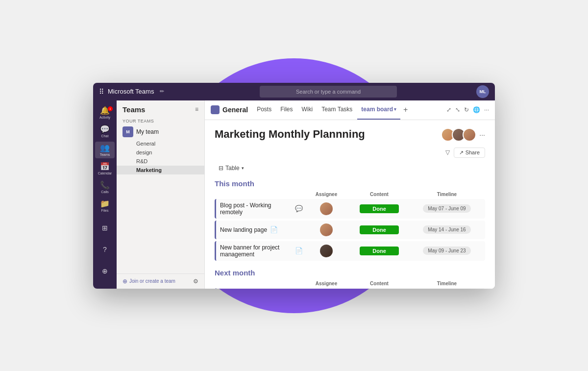 The width and height of the screenshot is (588, 371). What do you see at coordinates (105, 195) in the screenshot?
I see `nav-sidebar: 🔔 1 Activity 💬 Chat 👥 Teams 📅 Calendar 📞…` at bounding box center [105, 195].